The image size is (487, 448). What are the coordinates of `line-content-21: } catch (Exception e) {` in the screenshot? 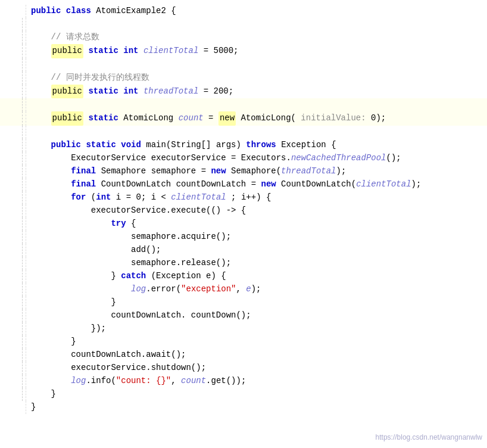 It's located at (257, 276).